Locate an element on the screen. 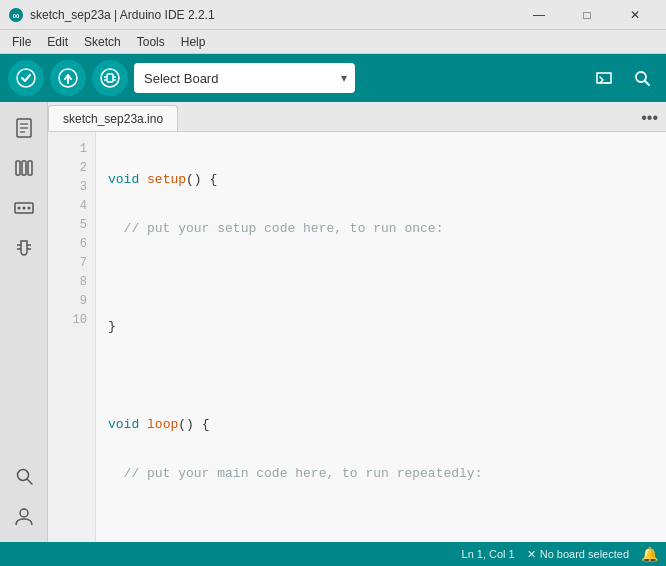 This screenshot has height=566, width=666. line-number-8: 8 is located at coordinates (72, 282).